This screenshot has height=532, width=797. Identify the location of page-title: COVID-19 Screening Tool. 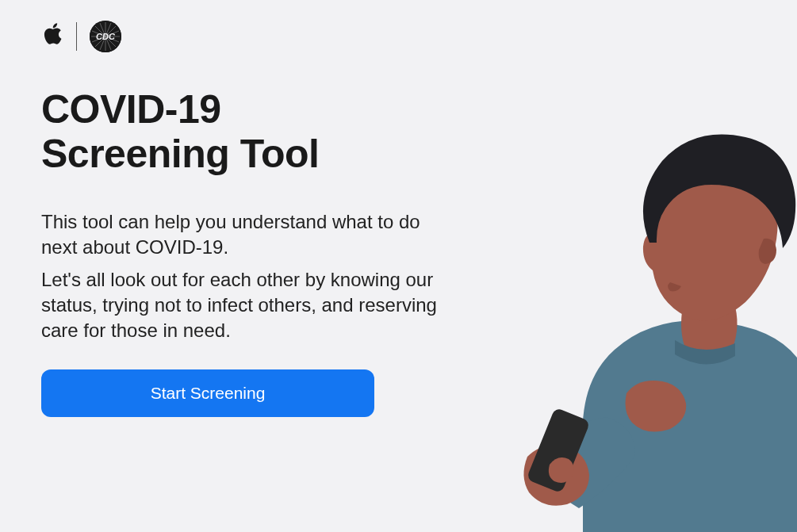
(243, 132).